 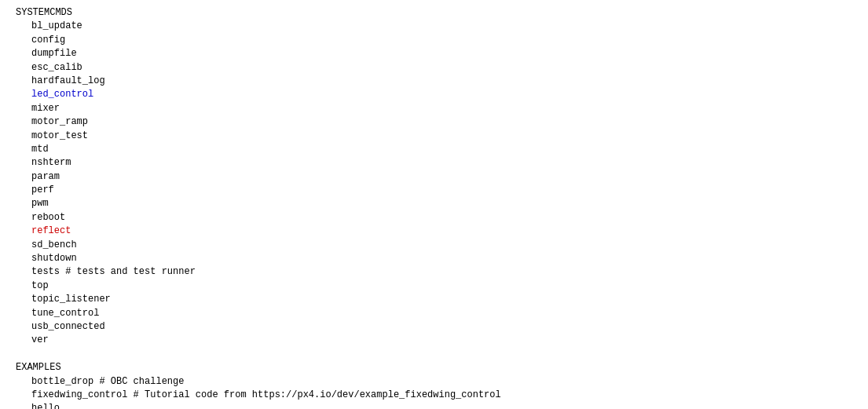 What do you see at coordinates (434, 286) in the screenshot?
I see `item-top: top` at bounding box center [434, 286].